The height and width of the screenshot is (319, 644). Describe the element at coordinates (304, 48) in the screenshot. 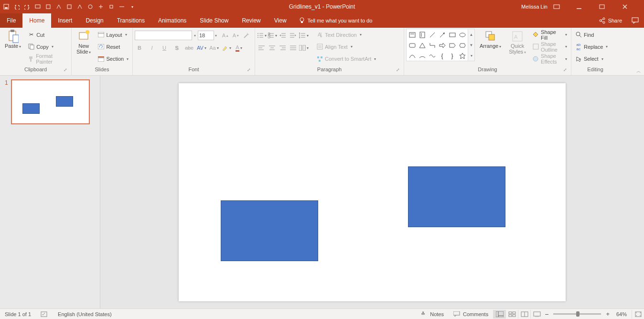

I see `columns-icon` at that location.